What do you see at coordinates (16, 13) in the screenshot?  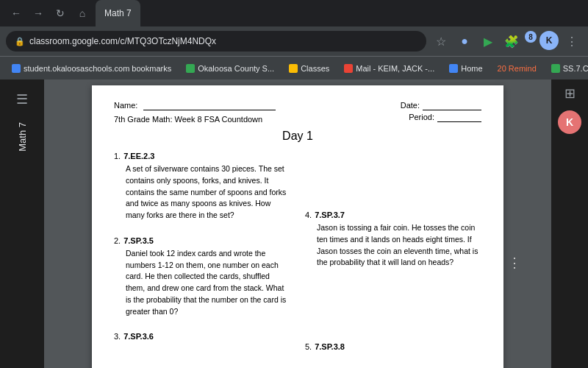 I see `back-button: ←` at bounding box center [16, 13].